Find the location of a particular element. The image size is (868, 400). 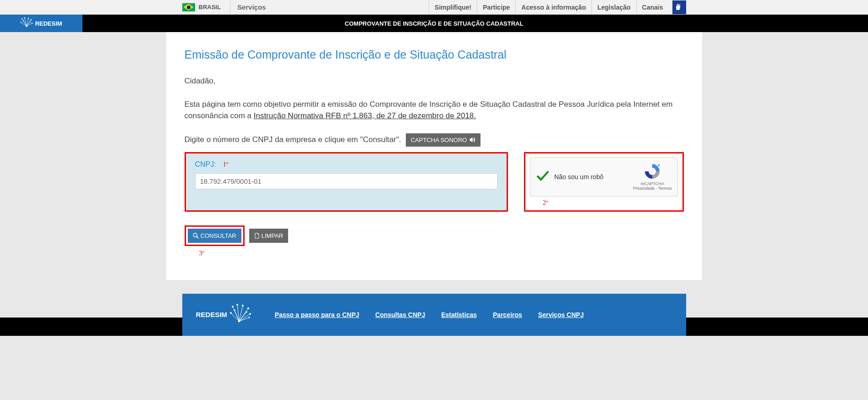

document-icon is located at coordinates (257, 236).